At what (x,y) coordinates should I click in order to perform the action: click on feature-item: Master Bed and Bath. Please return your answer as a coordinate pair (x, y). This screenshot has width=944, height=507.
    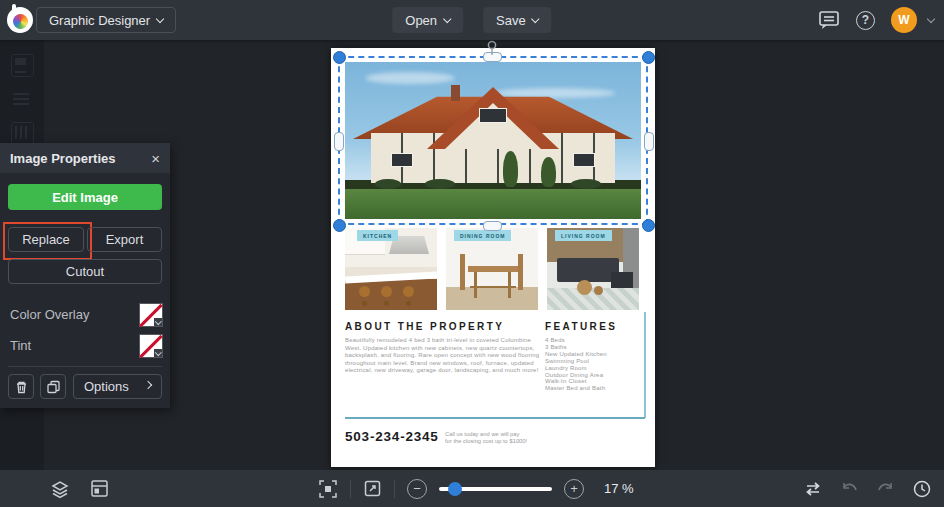
    Looking at the image, I should click on (576, 388).